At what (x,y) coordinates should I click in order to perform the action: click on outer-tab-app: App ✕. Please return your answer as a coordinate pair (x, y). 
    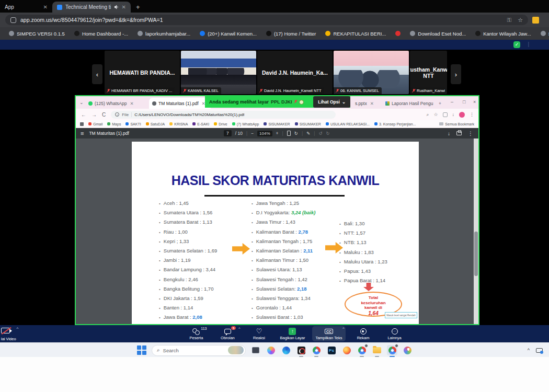
    Looking at the image, I should click on (26, 7).